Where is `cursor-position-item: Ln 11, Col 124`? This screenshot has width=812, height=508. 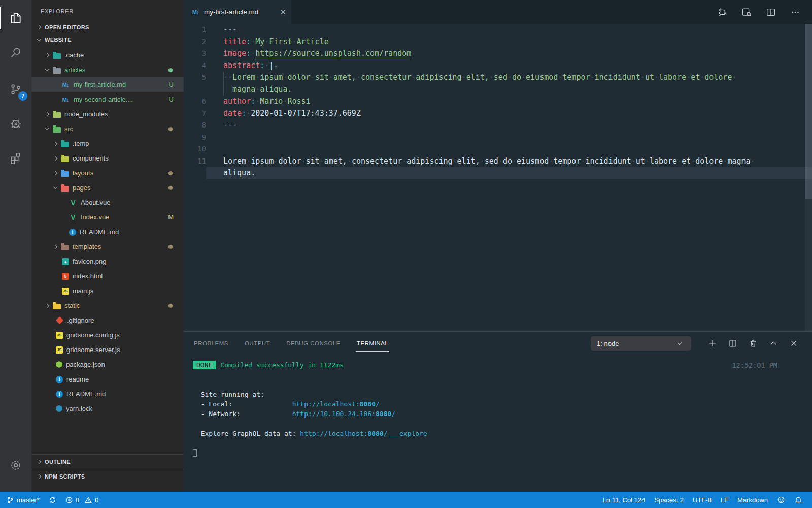 cursor-position-item: Ln 11, Col 124 is located at coordinates (624, 500).